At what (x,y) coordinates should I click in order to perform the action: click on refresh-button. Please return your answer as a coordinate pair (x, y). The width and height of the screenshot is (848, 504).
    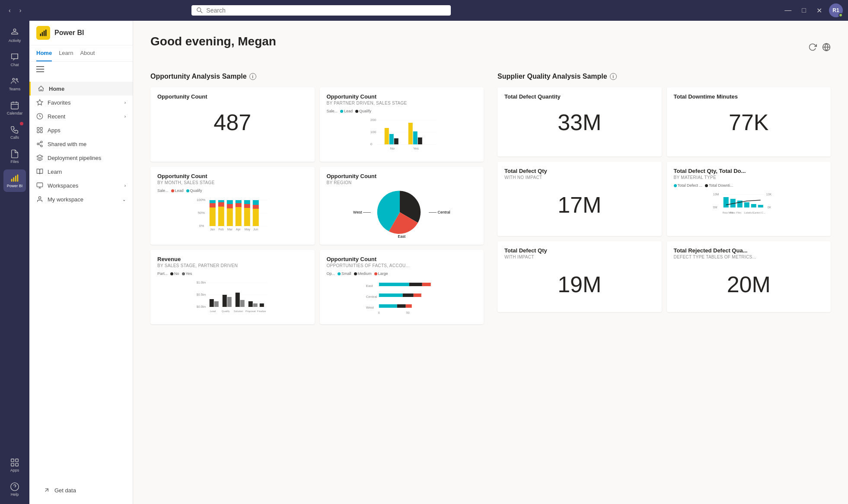
    Looking at the image, I should click on (813, 48).